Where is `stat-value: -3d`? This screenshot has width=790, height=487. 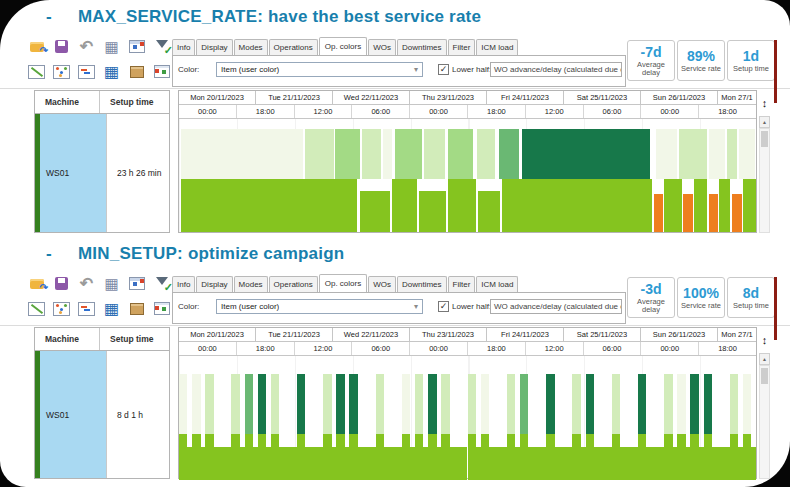
stat-value: -3d is located at coordinates (652, 289).